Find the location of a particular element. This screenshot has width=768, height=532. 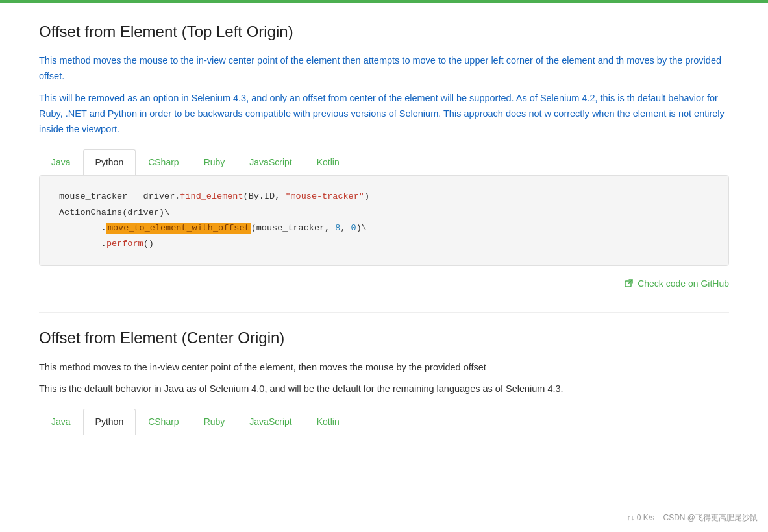

section1-tabs: Java Python CSharp Ruby JavaScript Kotli… is located at coordinates (384, 162).